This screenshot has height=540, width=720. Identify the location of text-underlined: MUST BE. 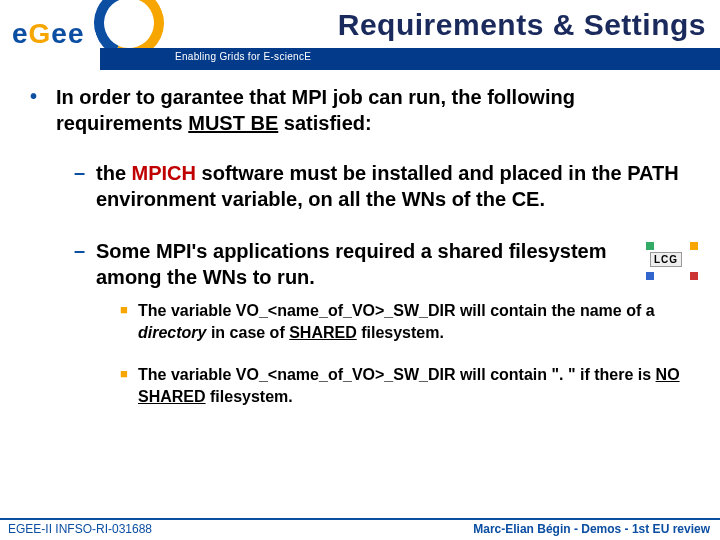
(233, 123).